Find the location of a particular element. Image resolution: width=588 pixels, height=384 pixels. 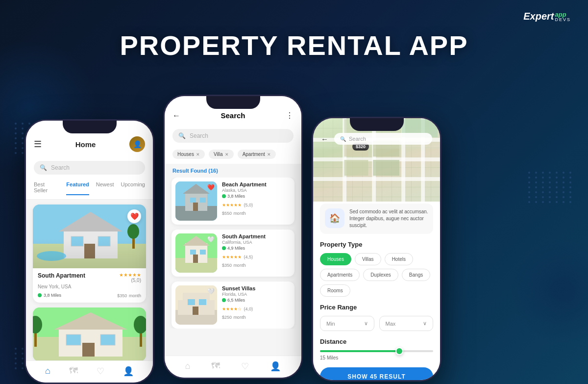

nav2-map-icon: 🗺 is located at coordinates (216, 366).